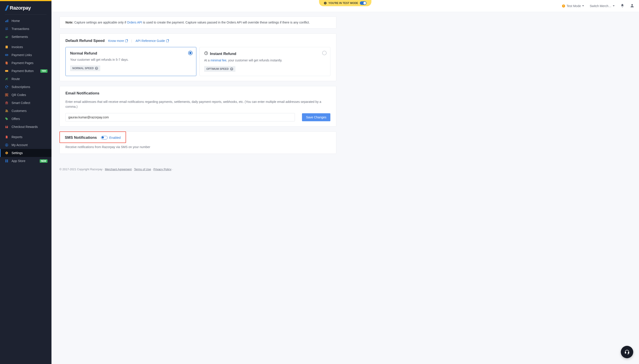  I want to click on switch-merchant-label: Switch Merch…, so click(600, 6).